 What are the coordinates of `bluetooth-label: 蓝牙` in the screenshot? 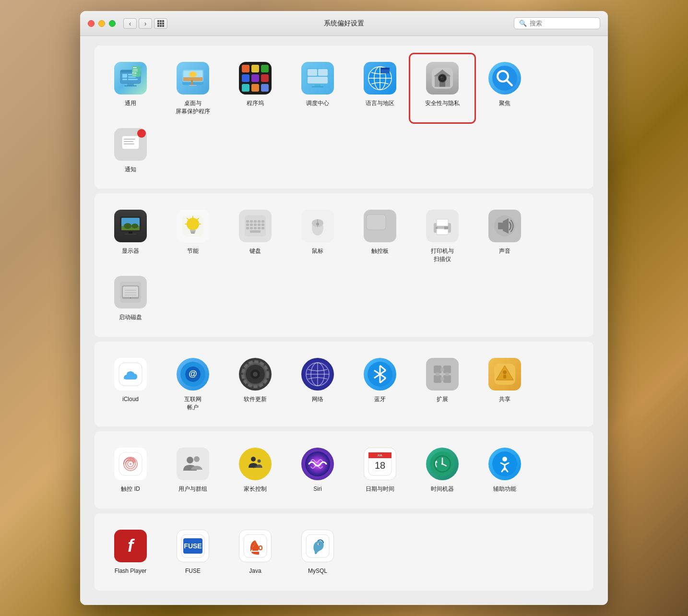 It's located at (380, 399).